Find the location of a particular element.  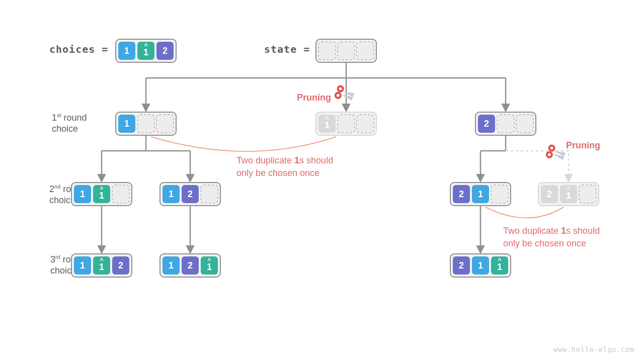

node-r1-a: 1 is located at coordinates (146, 124).